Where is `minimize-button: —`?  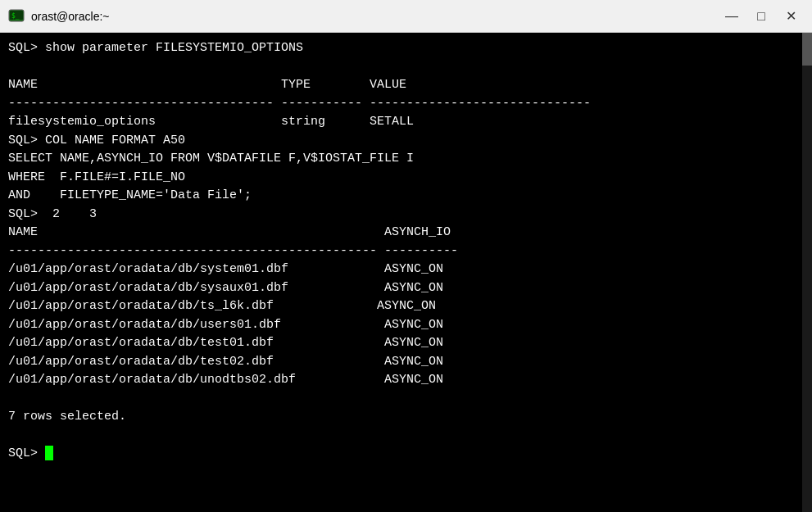
minimize-button: — is located at coordinates (732, 16).